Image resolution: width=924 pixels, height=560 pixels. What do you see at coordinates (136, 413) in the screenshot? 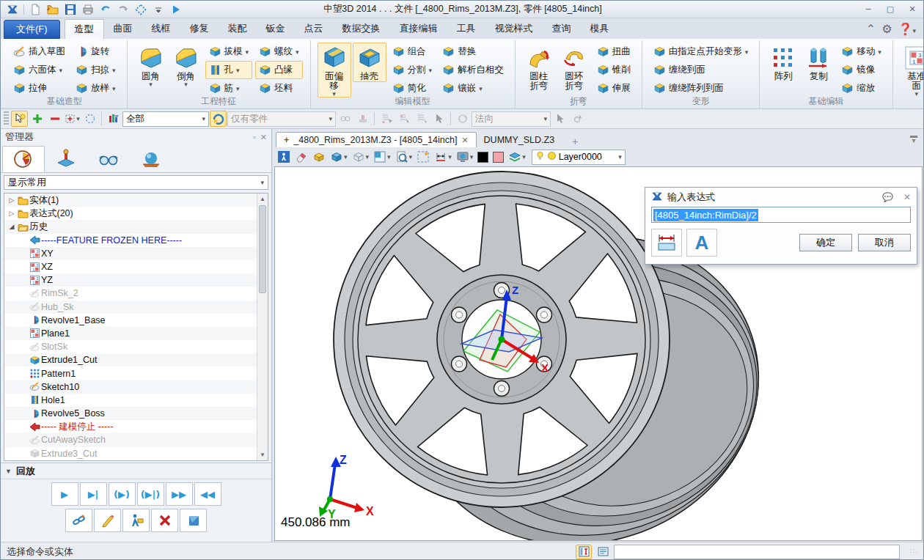
I see `tree-item: Revolve5_Boss` at bounding box center [136, 413].